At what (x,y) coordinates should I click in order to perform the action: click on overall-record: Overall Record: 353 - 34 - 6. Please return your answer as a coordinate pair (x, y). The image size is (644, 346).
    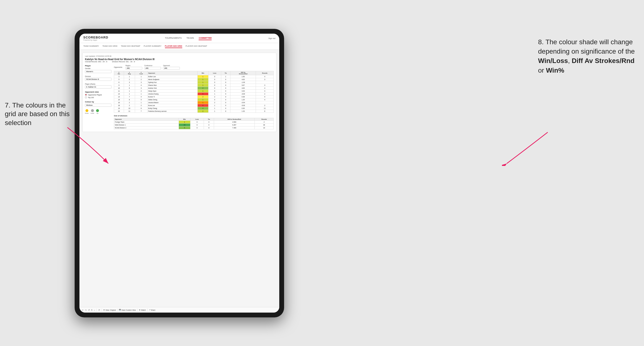
    Looking at the image, I should click on (96, 62).